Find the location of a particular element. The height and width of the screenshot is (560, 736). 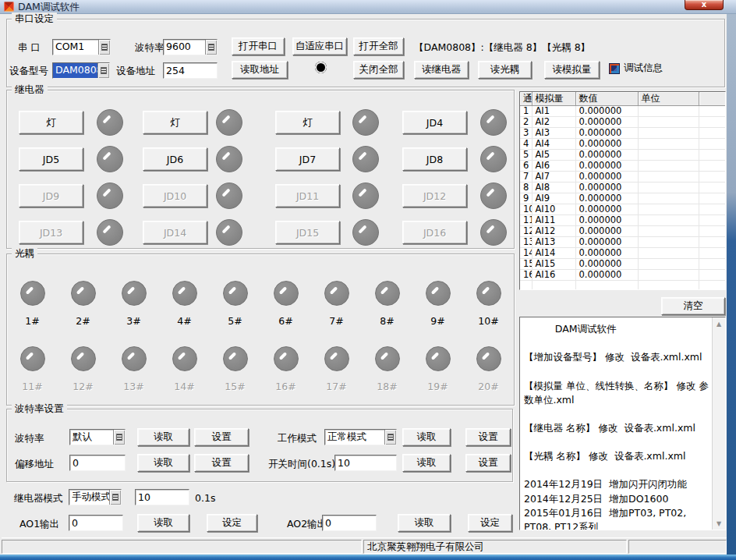

offset-input is located at coordinates (97, 463).